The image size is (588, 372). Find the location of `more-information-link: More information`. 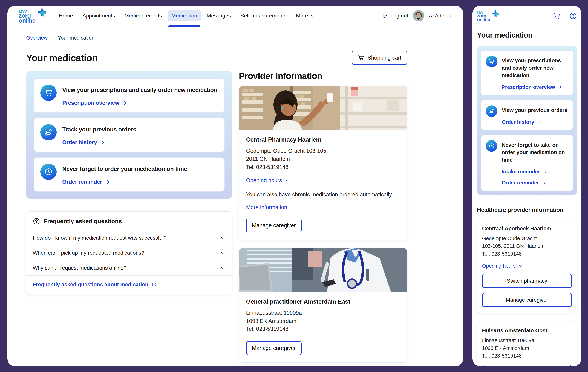

more-information-link: More information is located at coordinates (267, 207).